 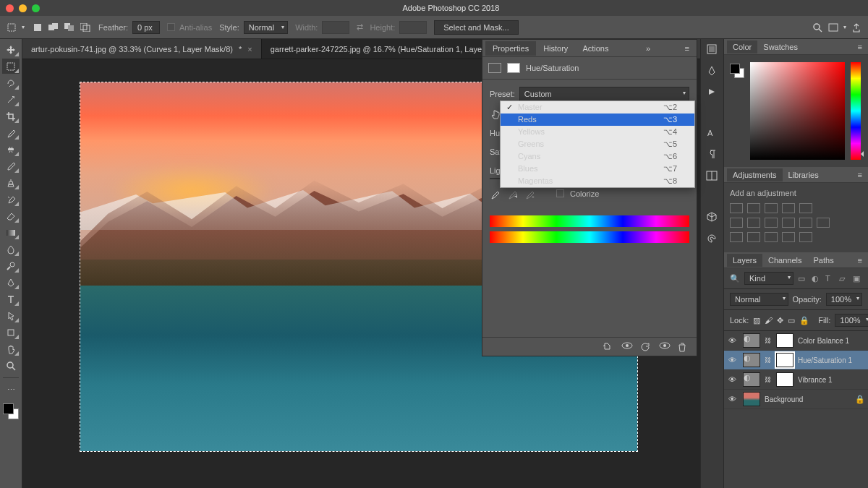 I want to click on magic-wand-tool, so click(x=11, y=100).